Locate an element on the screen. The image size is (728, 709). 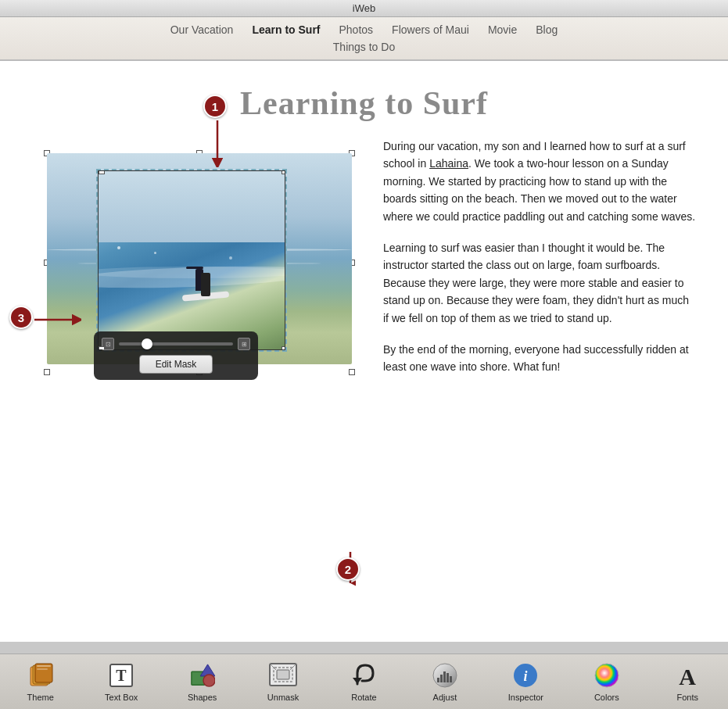
inner-handle-tm is located at coordinates (102, 172).